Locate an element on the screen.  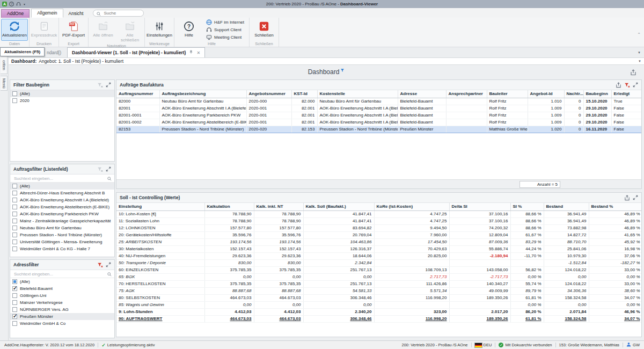
column-header: Angebotsnummer is located at coordinates (269, 94).